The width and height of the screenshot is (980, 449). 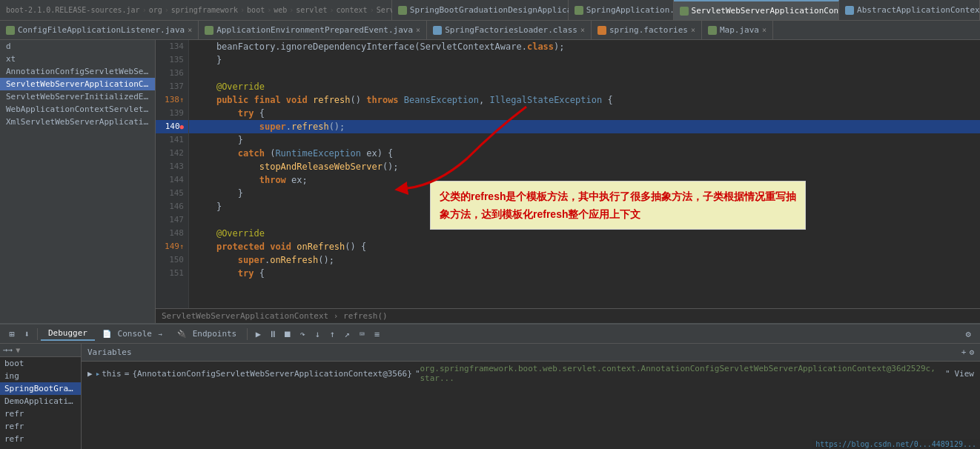 I want to click on debug-step-into-icon: ↓, so click(x=317, y=334).